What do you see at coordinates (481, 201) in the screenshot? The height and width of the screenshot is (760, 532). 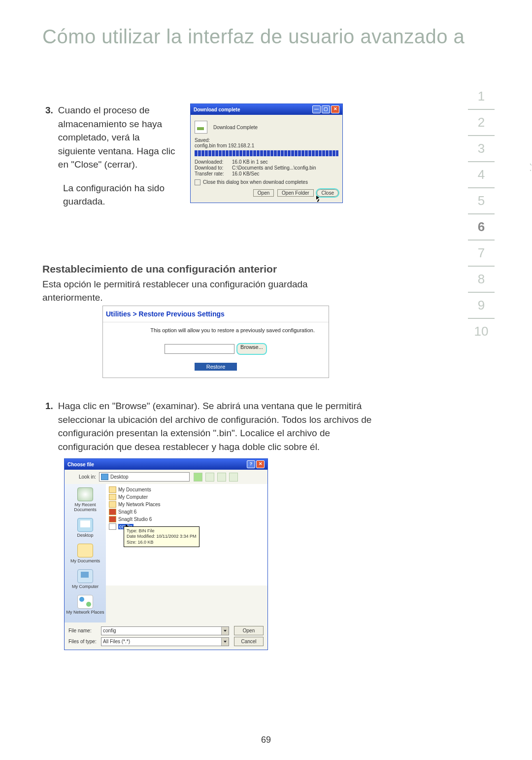 I see `sidebar-item: 5` at bounding box center [481, 201].